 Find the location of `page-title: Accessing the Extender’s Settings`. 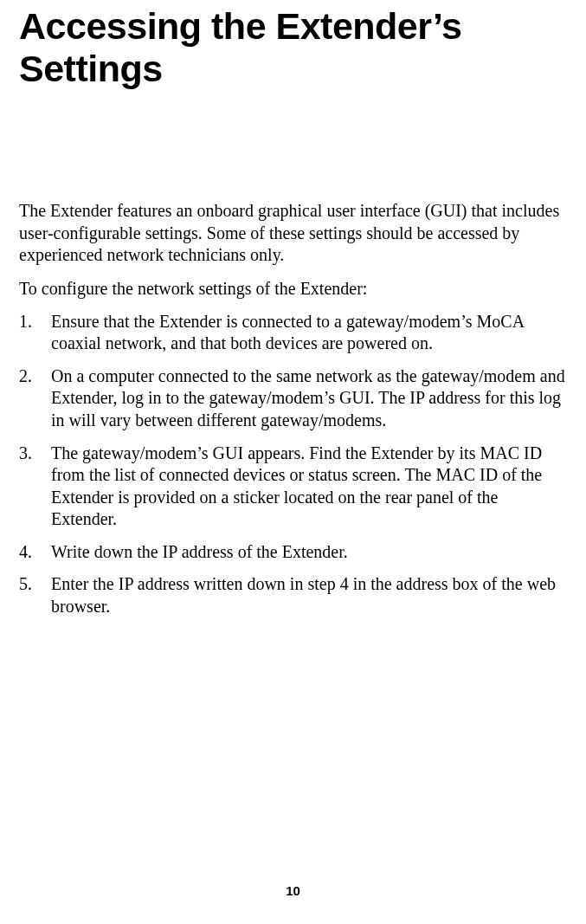

page-title: Accessing the Extender’s Settings is located at coordinates (293, 47).